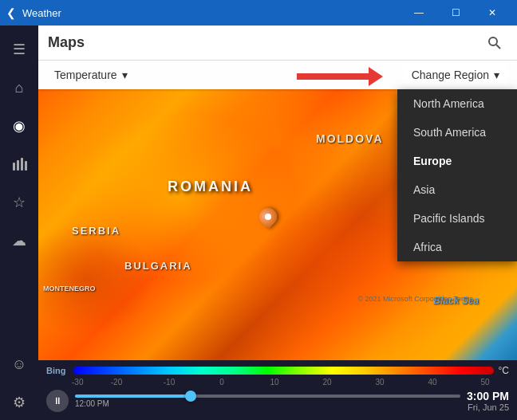  Describe the element at coordinates (19, 402) in the screenshot. I see `sidebar-icon-settings: ⚙` at that location.